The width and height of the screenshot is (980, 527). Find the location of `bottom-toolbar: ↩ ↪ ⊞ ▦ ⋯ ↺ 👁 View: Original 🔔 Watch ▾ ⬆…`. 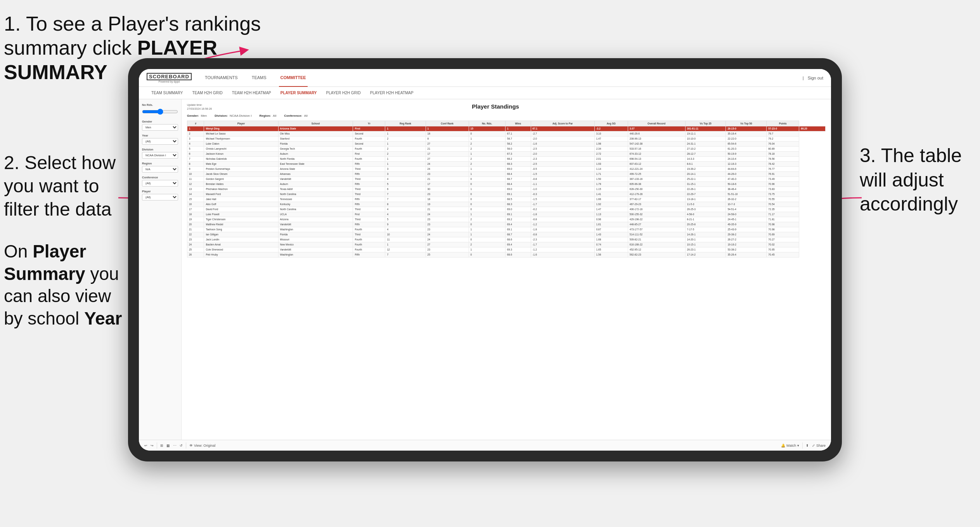

bottom-toolbar: ↩ ↪ ⊞ ▦ ⋯ ↺ 👁 View: Original 🔔 Watch ▾ ⬆… is located at coordinates (485, 445).